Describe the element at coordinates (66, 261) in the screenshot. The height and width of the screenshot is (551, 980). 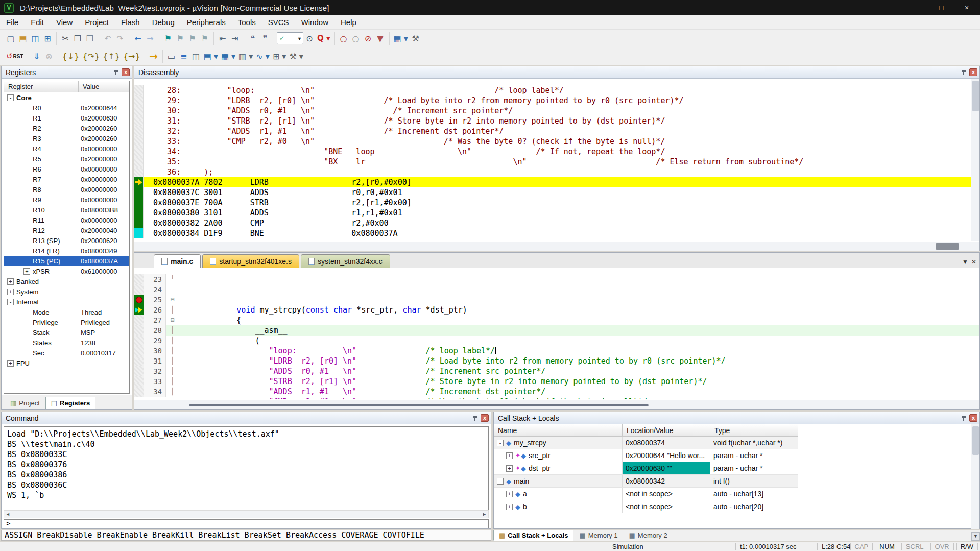
I see `register-row: R15 (PC) 0x0800037A` at that location.